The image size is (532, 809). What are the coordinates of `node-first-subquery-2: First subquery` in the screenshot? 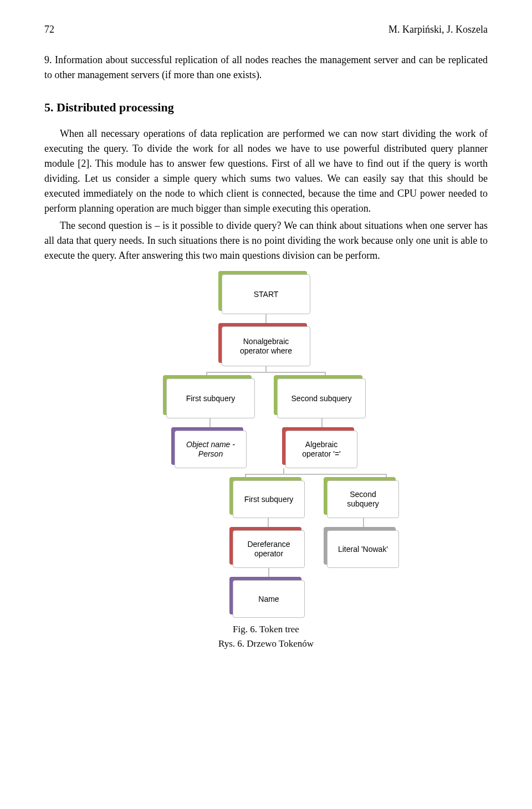 It's located at (269, 499).